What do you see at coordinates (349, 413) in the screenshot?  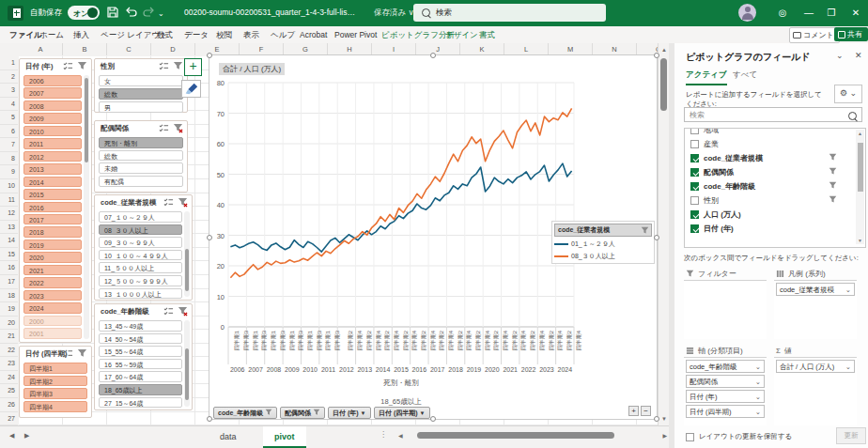 I see `pivot-field-button-日付 (年): 日付 (年) ▼` at bounding box center [349, 413].